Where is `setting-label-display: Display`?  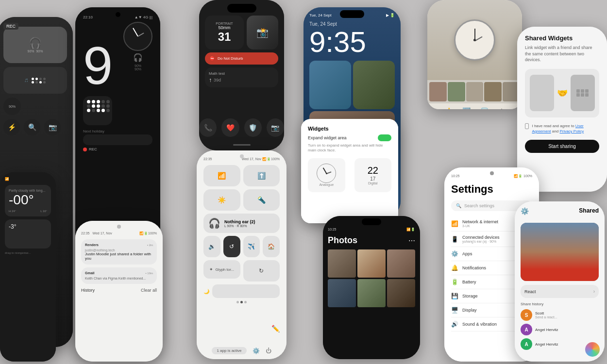 setting-label-display: Display is located at coordinates (470, 310).